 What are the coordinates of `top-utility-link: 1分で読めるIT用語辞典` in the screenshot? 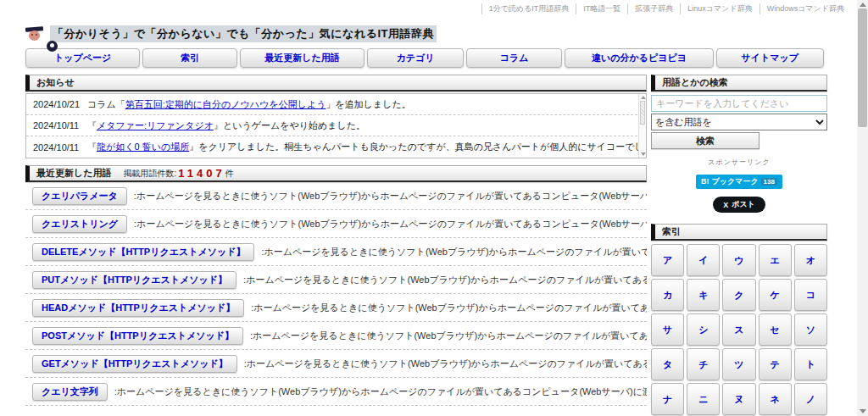 It's located at (529, 8).